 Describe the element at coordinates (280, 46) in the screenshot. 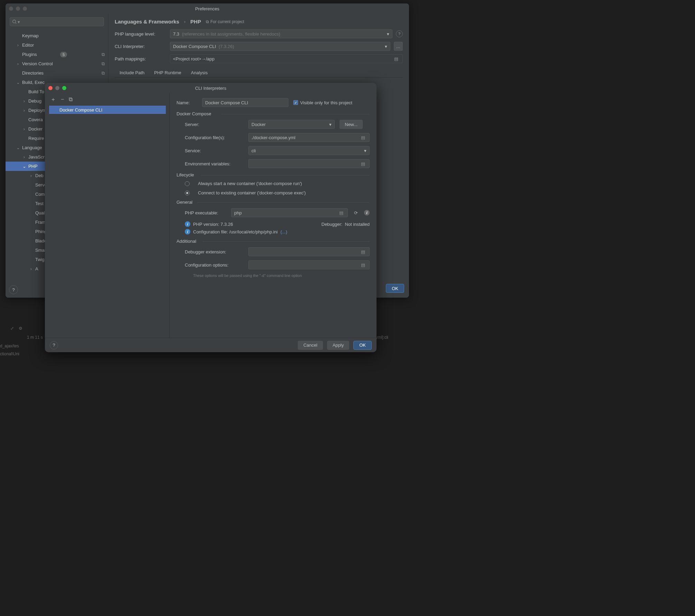

I see `cli-select: Docker Compose CLI (7.3.26) ▾` at that location.